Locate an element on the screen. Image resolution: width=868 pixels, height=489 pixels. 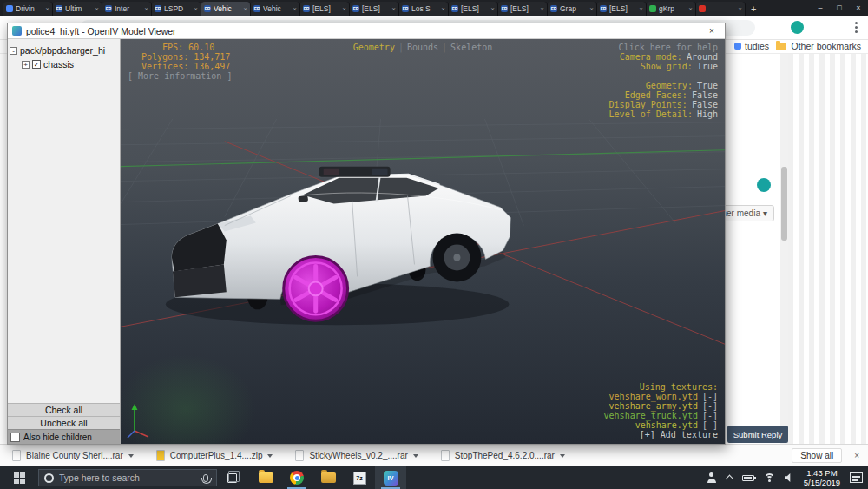
submit-reply-button: Submit Reply is located at coordinates (758, 434).